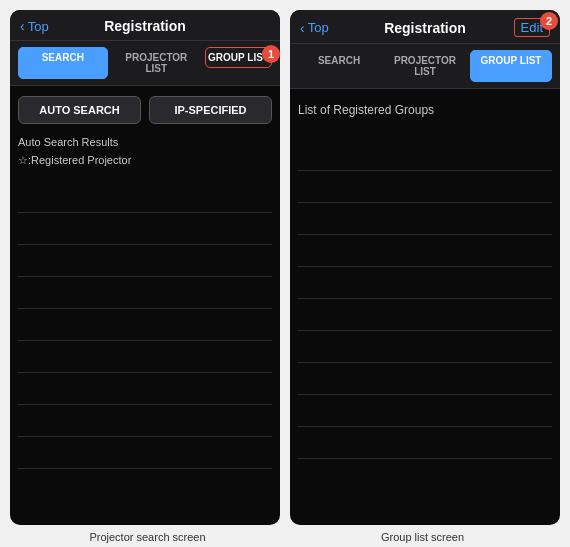  What do you see at coordinates (425, 28) in the screenshot?
I see `right-nav-title: Registration` at bounding box center [425, 28].